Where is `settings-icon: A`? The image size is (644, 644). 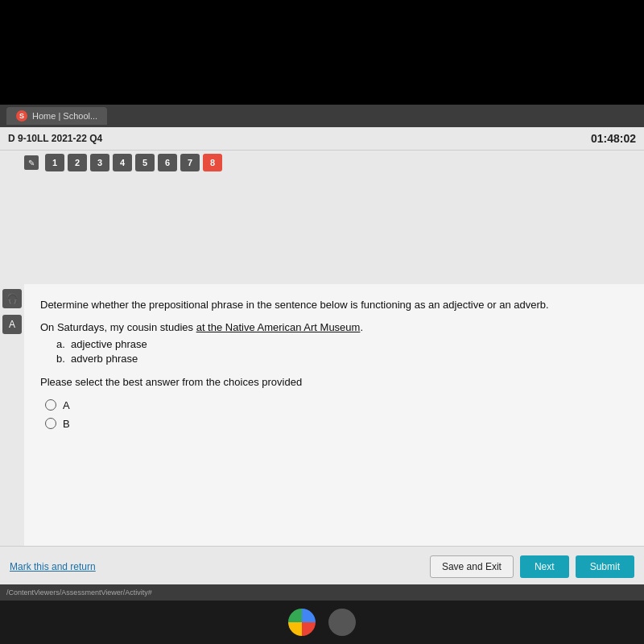 settings-icon: A is located at coordinates (12, 324).